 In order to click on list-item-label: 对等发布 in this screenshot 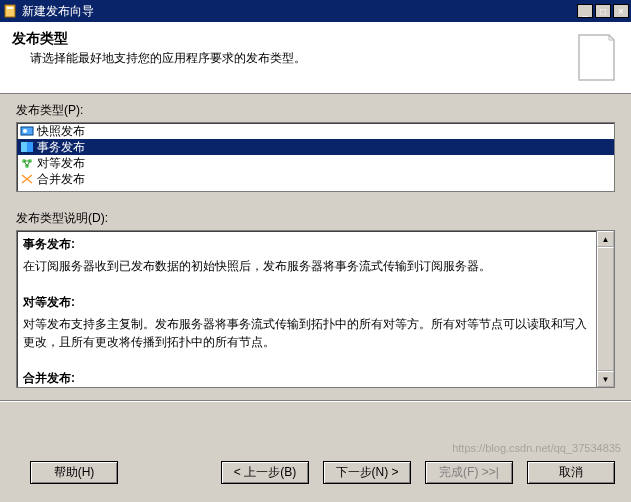, I will do `click(61, 164)`.